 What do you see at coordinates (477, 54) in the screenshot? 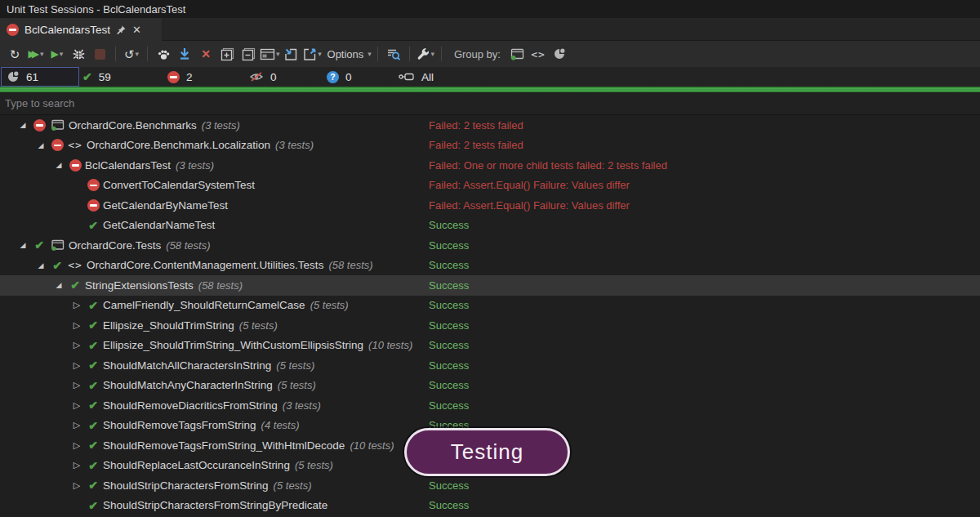
I see `group-by-label: Group by:` at bounding box center [477, 54].